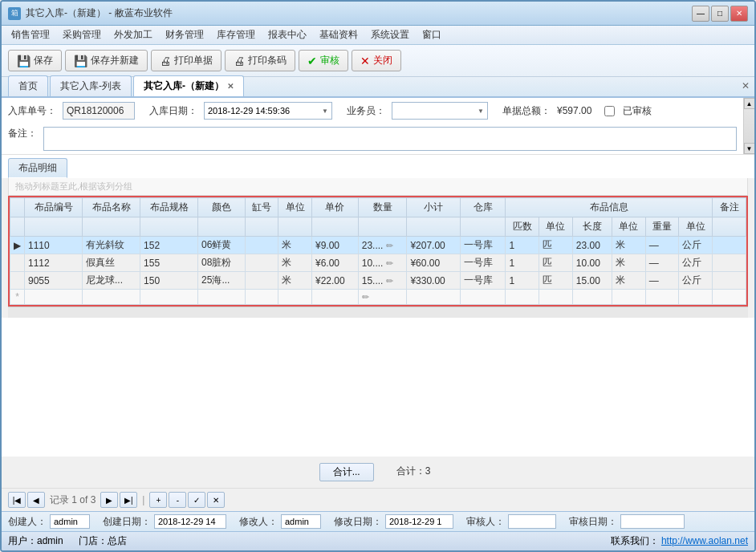  Describe the element at coordinates (109, 500) in the screenshot. I see `next-record-button: ▶` at that location.